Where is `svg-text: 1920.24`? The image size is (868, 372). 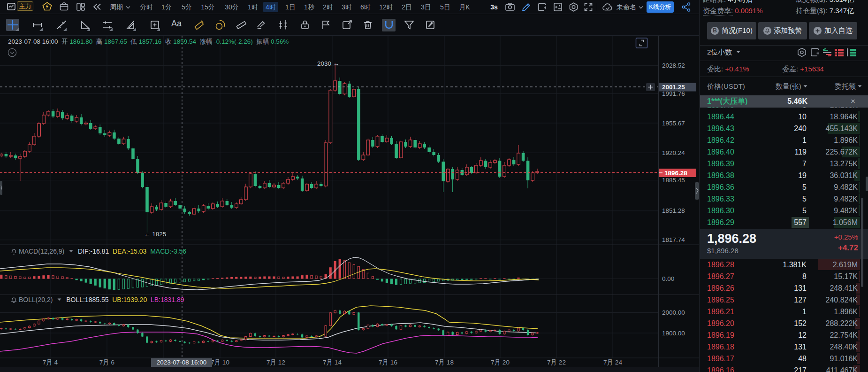
svg-text: 1920.24 is located at coordinates (674, 153).